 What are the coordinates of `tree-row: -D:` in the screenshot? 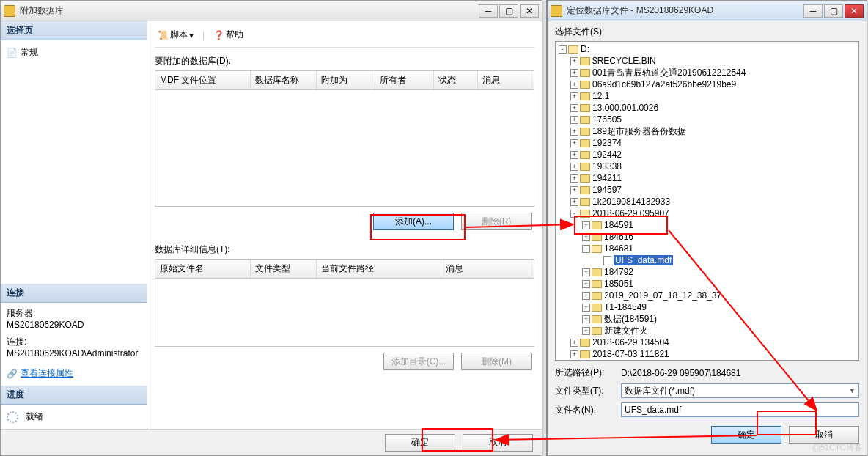 It's located at (707, 49).